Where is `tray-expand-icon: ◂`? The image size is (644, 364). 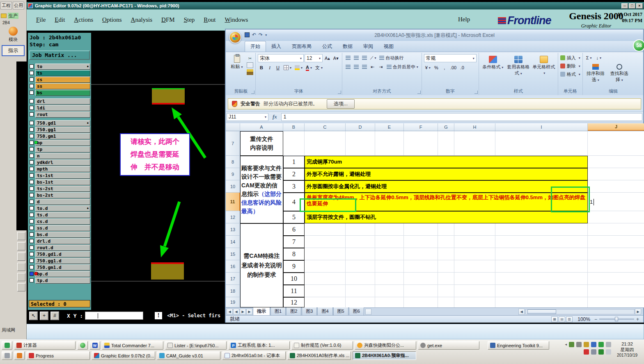 tray-expand-icon: ◂ is located at coordinates (566, 344).